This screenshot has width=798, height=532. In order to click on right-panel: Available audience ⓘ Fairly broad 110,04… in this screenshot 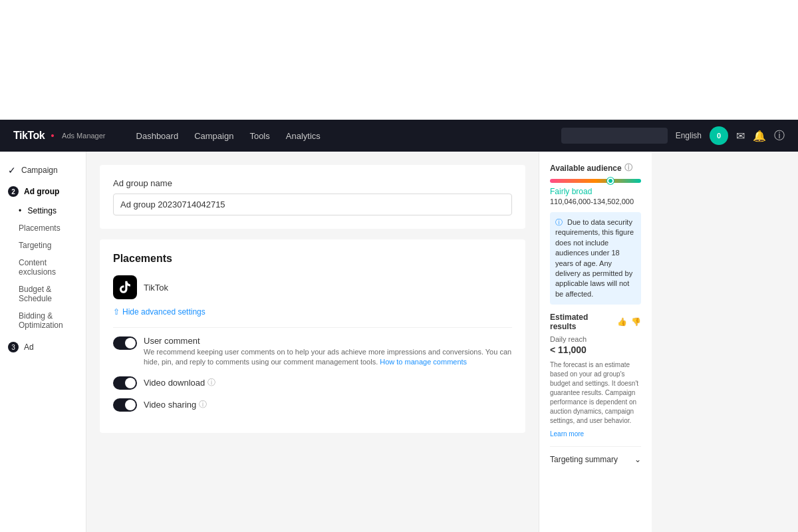, I will do `click(595, 342)`.